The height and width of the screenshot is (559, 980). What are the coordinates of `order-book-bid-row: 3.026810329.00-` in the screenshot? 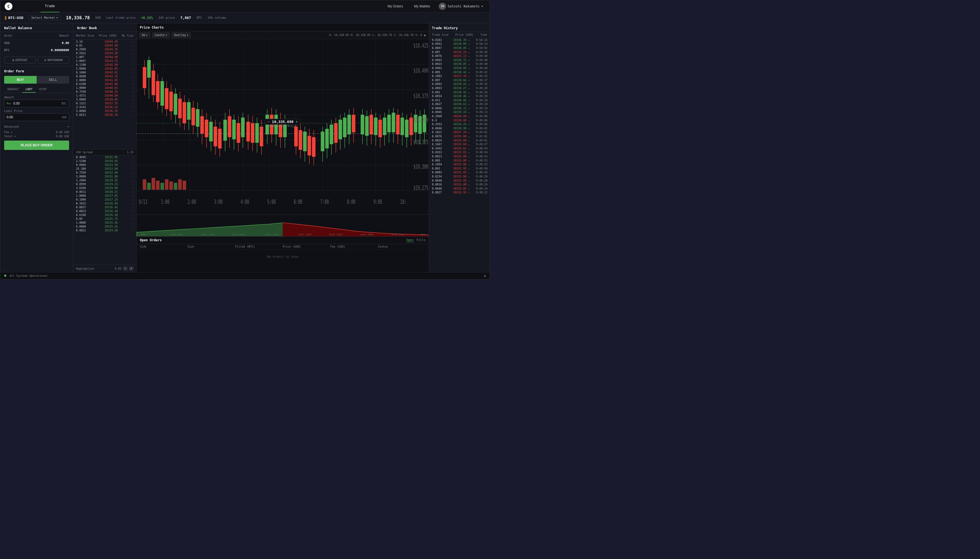 It's located at (105, 188).